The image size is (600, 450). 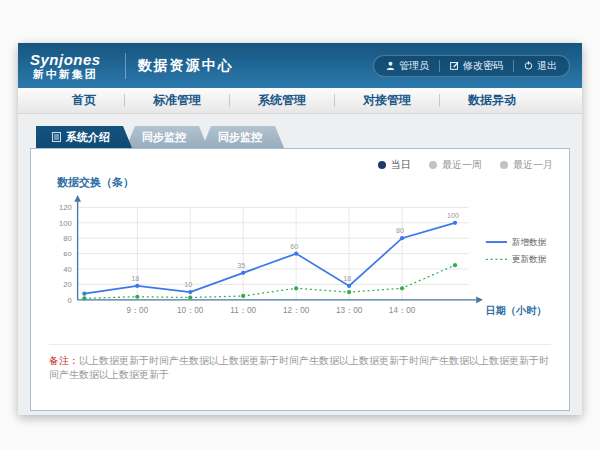 What do you see at coordinates (456, 165) in the screenshot?
I see `radio-range-2: 最近一周` at bounding box center [456, 165].